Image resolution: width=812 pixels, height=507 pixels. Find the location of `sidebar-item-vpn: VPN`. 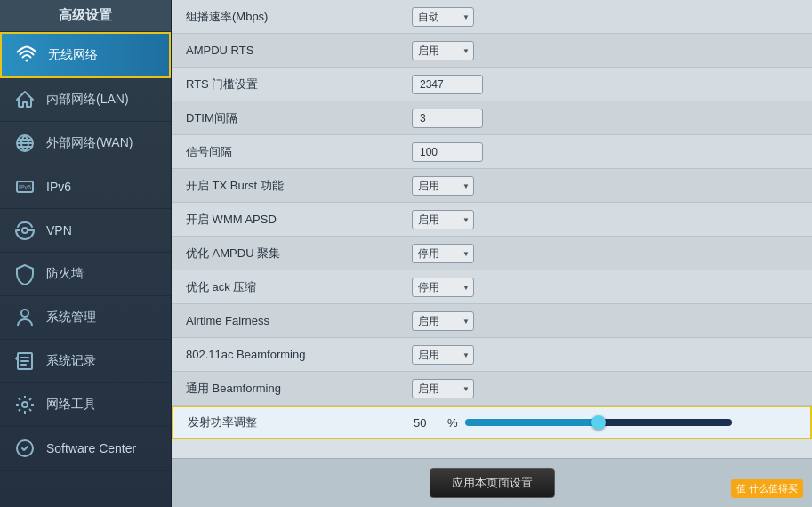

sidebar-item-vpn: VPN is located at coordinates (85, 231).